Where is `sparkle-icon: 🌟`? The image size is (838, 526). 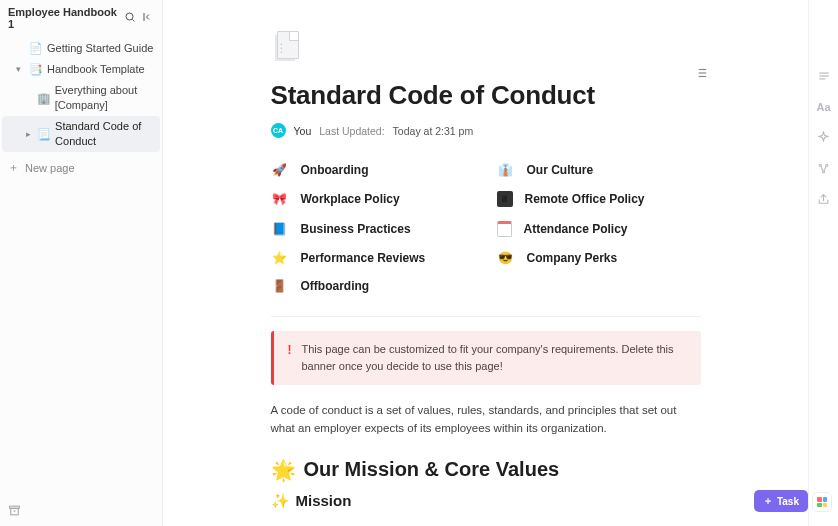 sparkle-icon: 🌟 is located at coordinates (284, 470).